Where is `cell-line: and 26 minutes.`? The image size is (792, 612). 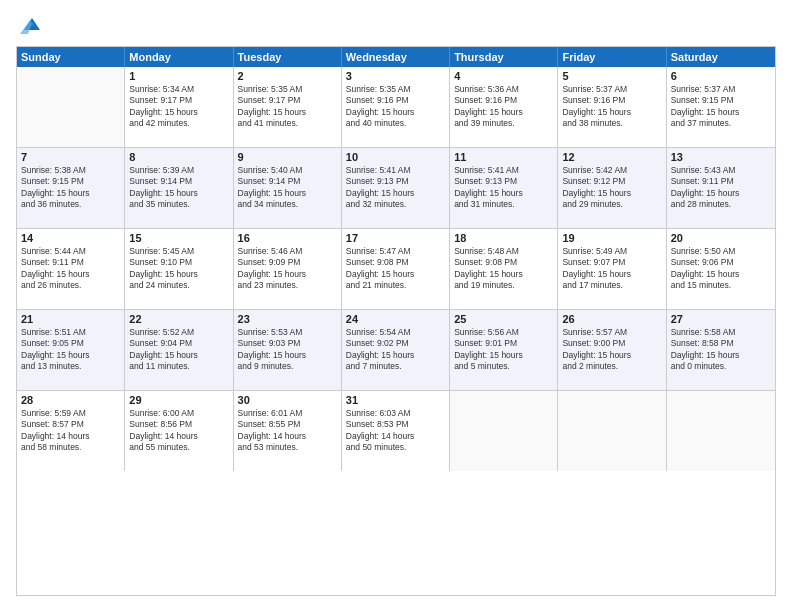
cell-line: and 26 minutes. is located at coordinates (70, 286).